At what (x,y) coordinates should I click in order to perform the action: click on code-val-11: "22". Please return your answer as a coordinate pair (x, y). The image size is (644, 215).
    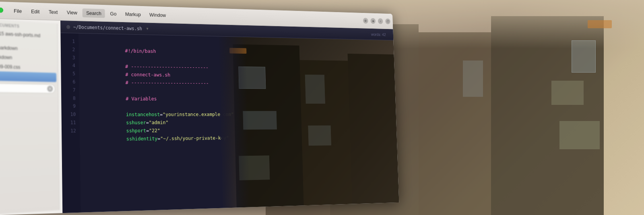
    Looking at the image, I should click on (155, 130).